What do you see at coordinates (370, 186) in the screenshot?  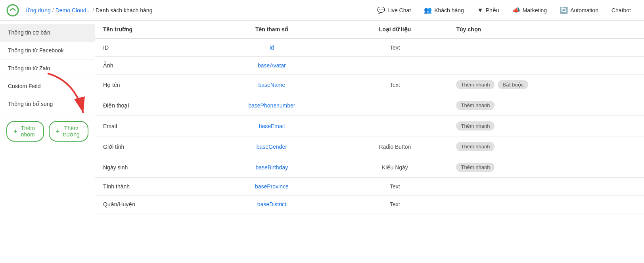 I see `table-row: Tỉnh thànhbaseProvinceText` at bounding box center [370, 186].